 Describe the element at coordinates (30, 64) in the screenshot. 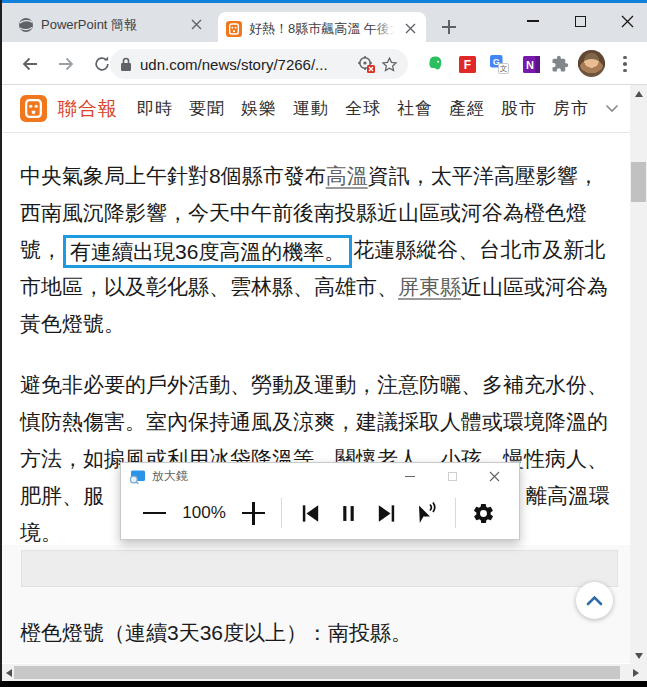

I see `back-button` at that location.